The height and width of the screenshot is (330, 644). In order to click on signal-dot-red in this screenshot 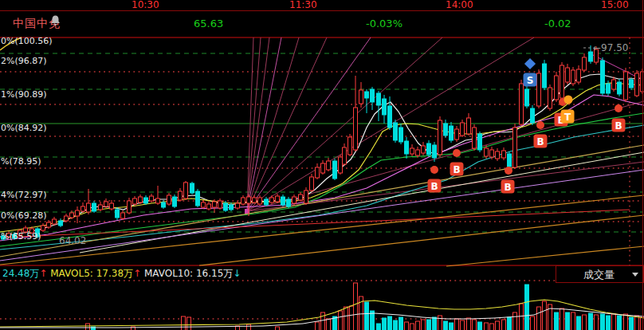, I will do `click(618, 108)`.